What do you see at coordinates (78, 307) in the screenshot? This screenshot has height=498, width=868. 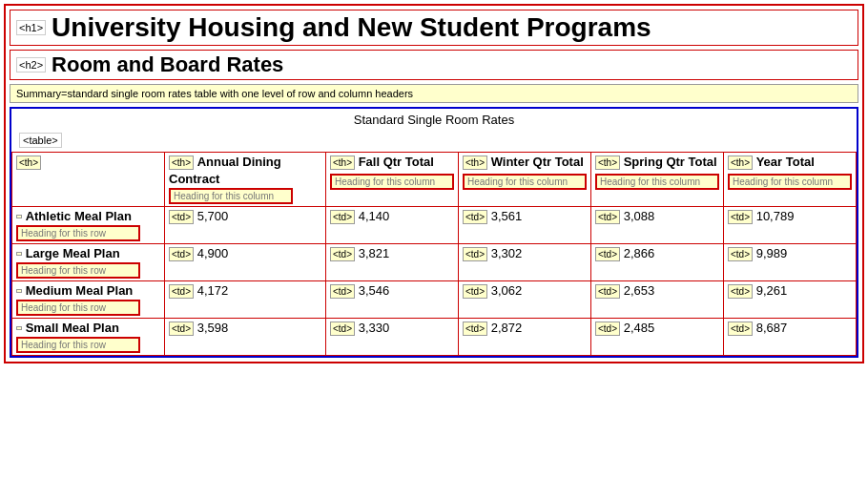 I see `row-heading-input-medium` at bounding box center [78, 307].